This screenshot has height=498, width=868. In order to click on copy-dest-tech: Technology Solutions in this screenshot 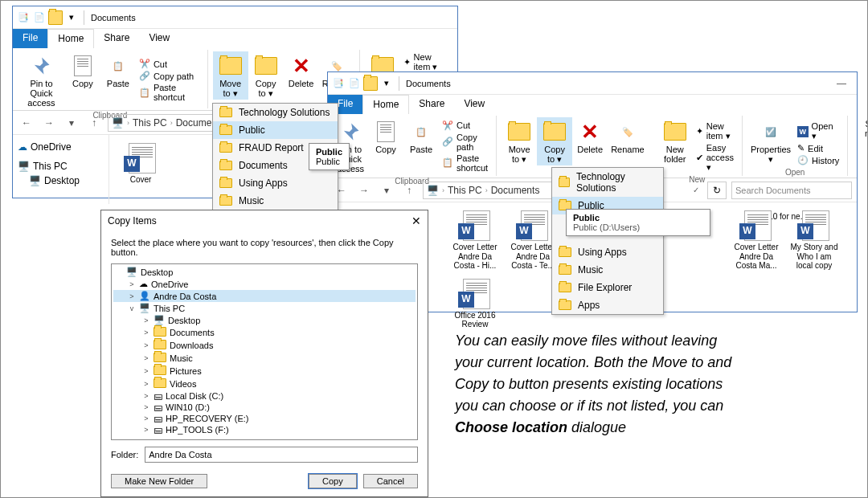, I will do `click(608, 182)`.